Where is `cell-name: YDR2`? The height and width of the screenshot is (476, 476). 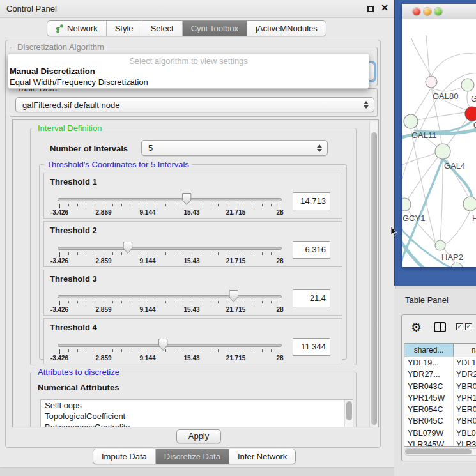 cell-name: YDR2 is located at coordinates (465, 374).